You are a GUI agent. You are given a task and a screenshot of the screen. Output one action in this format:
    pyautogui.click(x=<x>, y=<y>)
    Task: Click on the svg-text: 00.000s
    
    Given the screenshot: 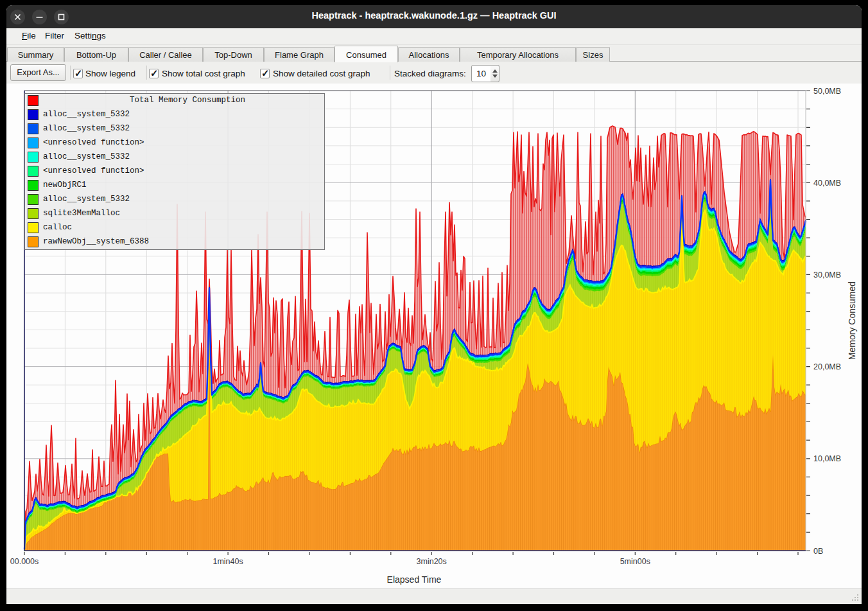 What is the action you would take?
    pyautogui.click(x=24, y=562)
    